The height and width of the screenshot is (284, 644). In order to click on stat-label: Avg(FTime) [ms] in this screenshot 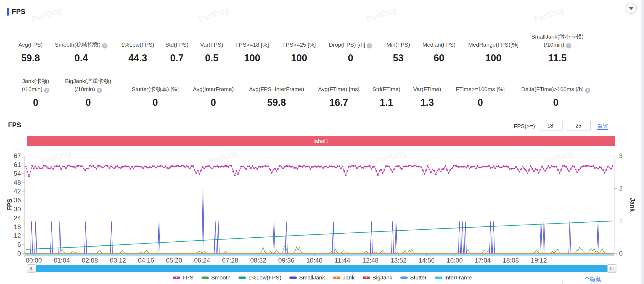, I will do `click(339, 85)`.